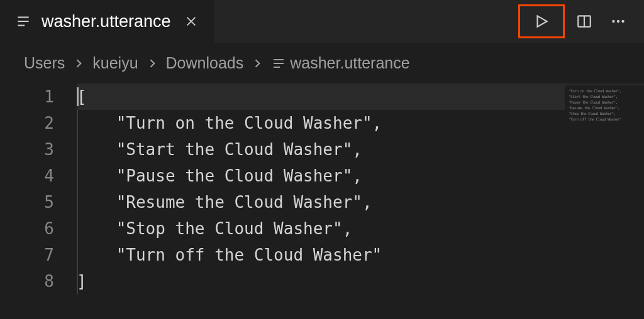 The width and height of the screenshot is (644, 319). Describe the element at coordinates (106, 21) in the screenshot. I see `tab-filename: washer.utterance` at that location.